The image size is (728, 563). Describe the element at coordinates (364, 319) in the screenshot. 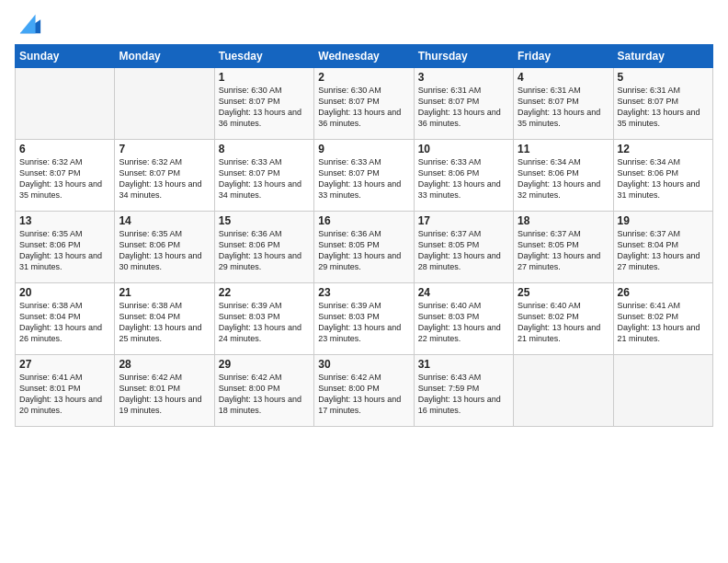

I see `calendar-week-row: 20Sunrise: 6:38 AM Sunset: 8:04 PM Dayli…` at that location.